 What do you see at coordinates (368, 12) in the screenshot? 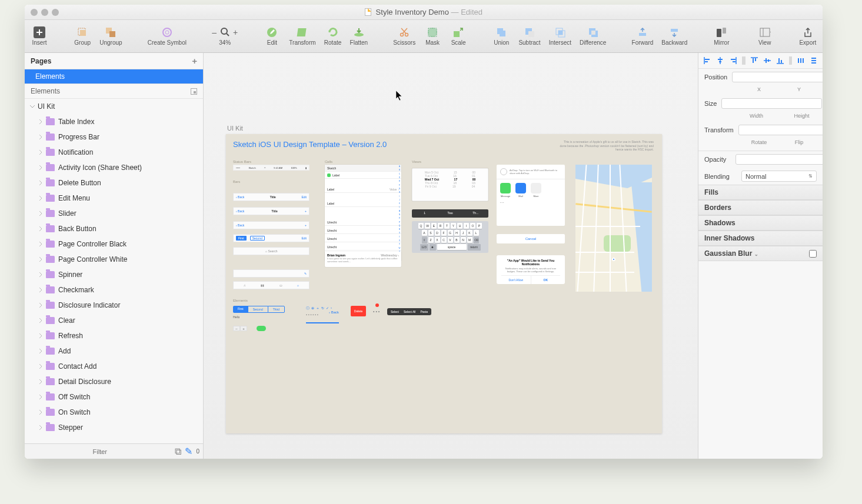
I see `document-icon` at bounding box center [368, 12].